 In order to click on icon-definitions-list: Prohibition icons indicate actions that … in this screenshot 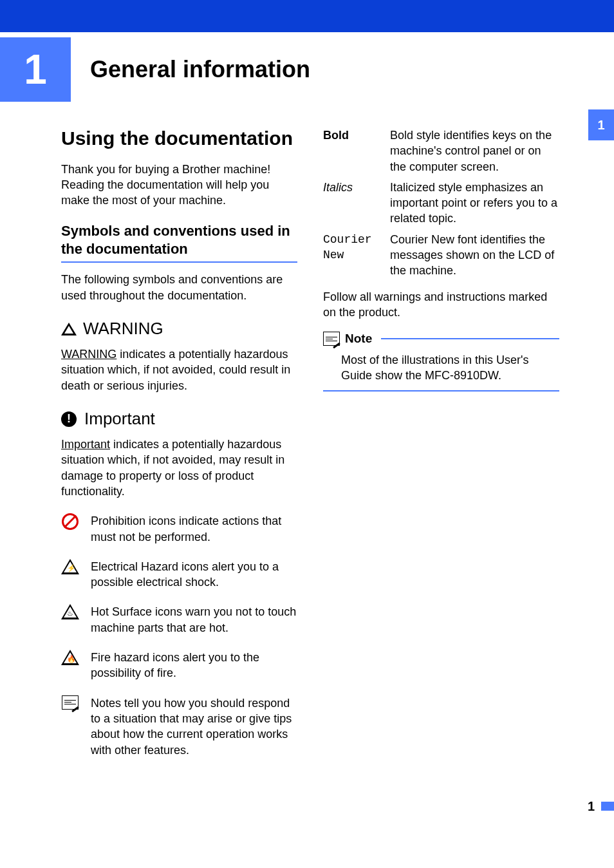, I will do `click(179, 636)`.